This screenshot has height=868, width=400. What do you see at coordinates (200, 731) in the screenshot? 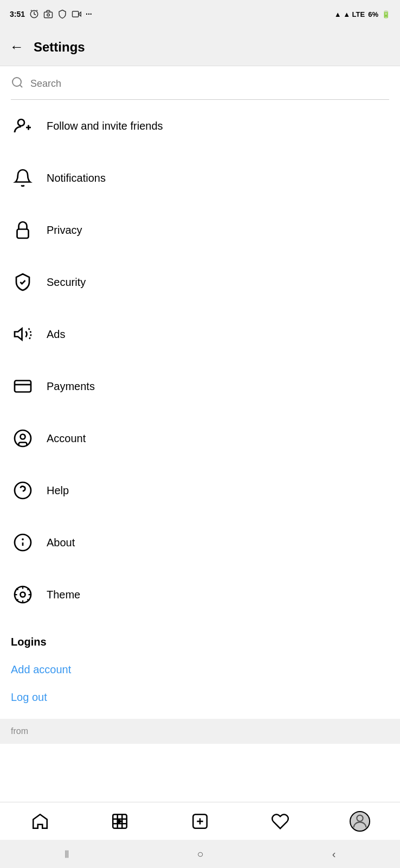
I see `from-bar: from` at bounding box center [200, 731].